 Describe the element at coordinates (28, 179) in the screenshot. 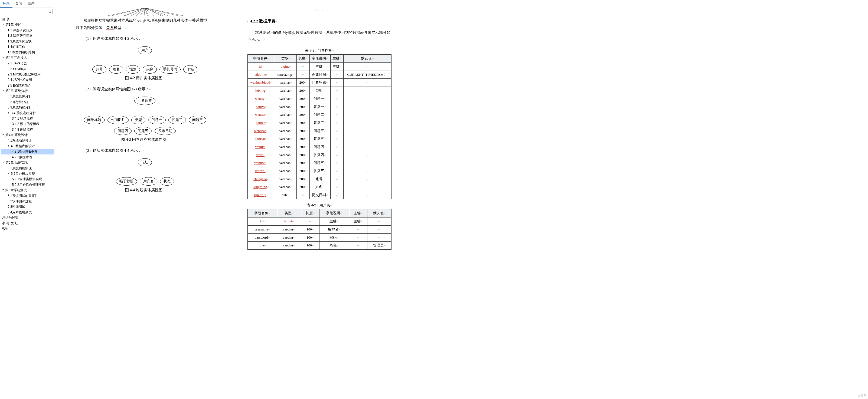

I see `toc-item: 5.2.1管理员模块实现` at that location.